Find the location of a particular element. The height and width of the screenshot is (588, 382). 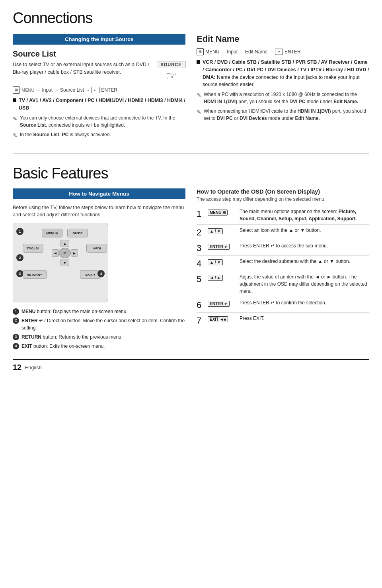

circle-num-3: 3 is located at coordinates (16, 337).